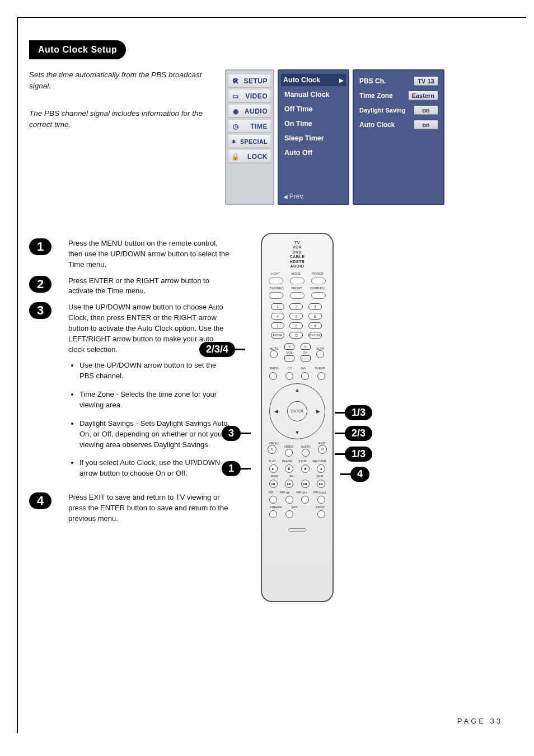 This screenshot has width=534, height=756. Describe the element at coordinates (231, 433) in the screenshot. I see `callout-3-left: 3` at that location.